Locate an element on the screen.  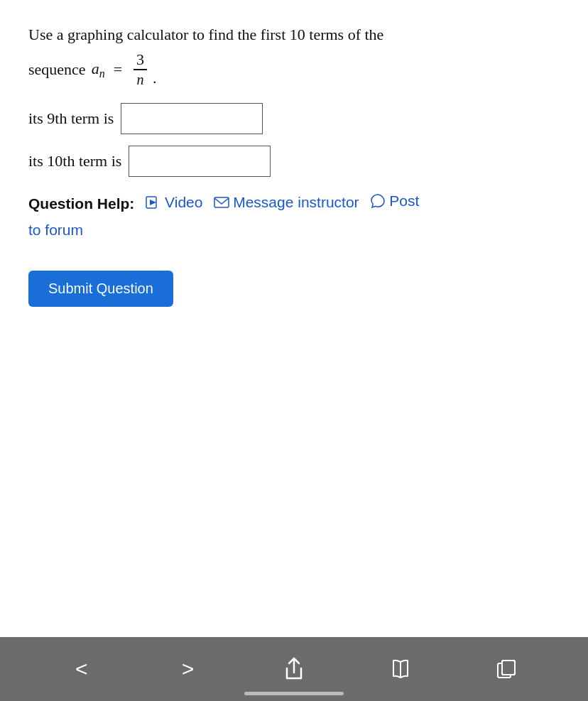
forward-button: > is located at coordinates (187, 669).